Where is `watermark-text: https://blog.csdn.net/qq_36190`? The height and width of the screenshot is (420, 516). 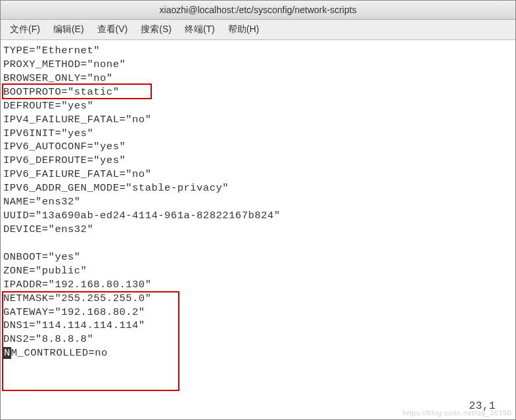 watermark-text: https://blog.csdn.net/qq_36190 is located at coordinates (457, 413).